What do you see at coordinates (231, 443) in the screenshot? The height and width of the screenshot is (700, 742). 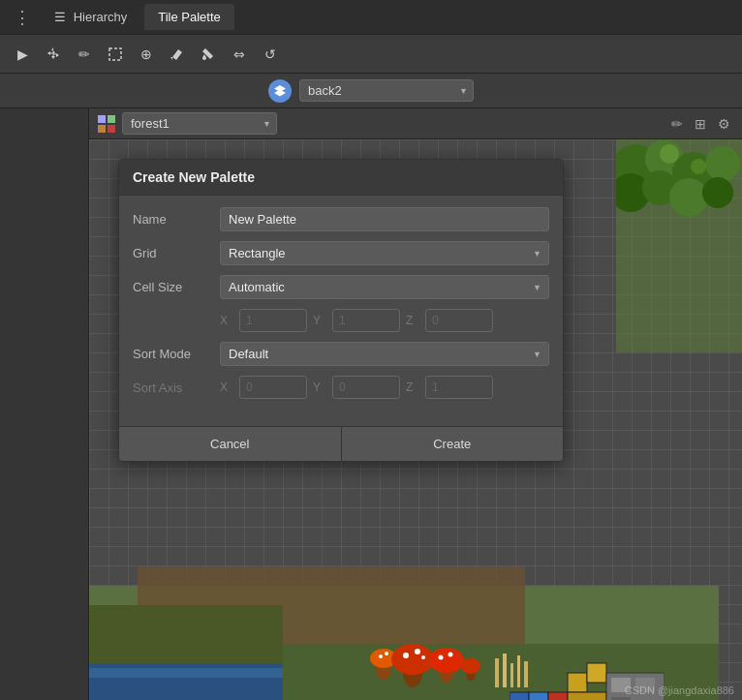 I see `cancel-button: Cancel` at bounding box center [231, 443].